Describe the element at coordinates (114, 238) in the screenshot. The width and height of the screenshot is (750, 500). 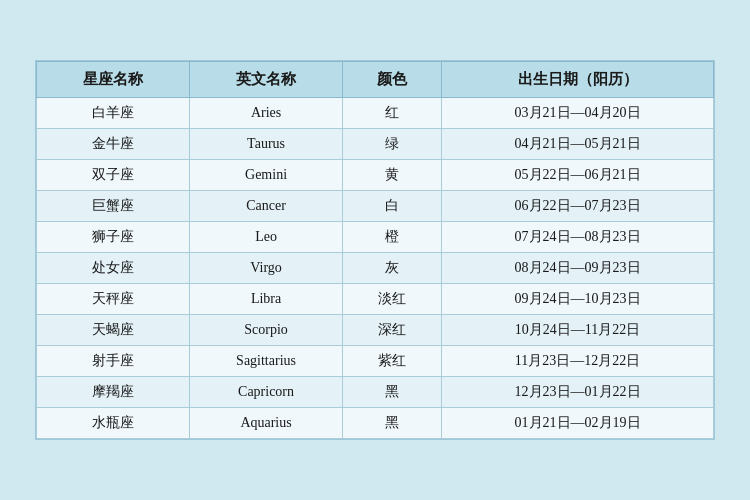
I see `cell-zh-name: 狮子座` at that location.